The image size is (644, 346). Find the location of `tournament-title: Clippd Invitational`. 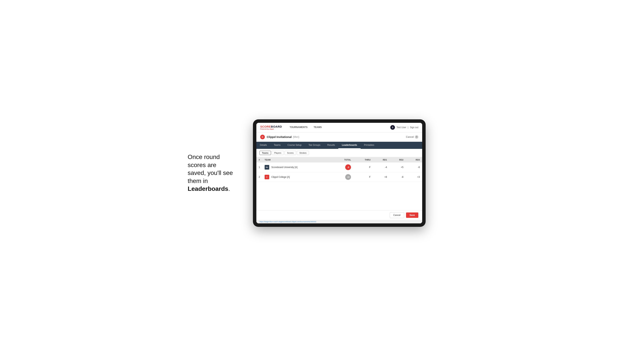

tournament-title: Clippd Invitational is located at coordinates (279, 137).